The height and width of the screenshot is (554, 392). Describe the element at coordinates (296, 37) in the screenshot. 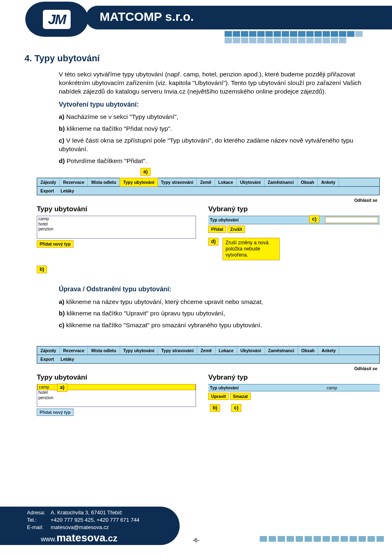

I see `header-decor-squares` at that location.